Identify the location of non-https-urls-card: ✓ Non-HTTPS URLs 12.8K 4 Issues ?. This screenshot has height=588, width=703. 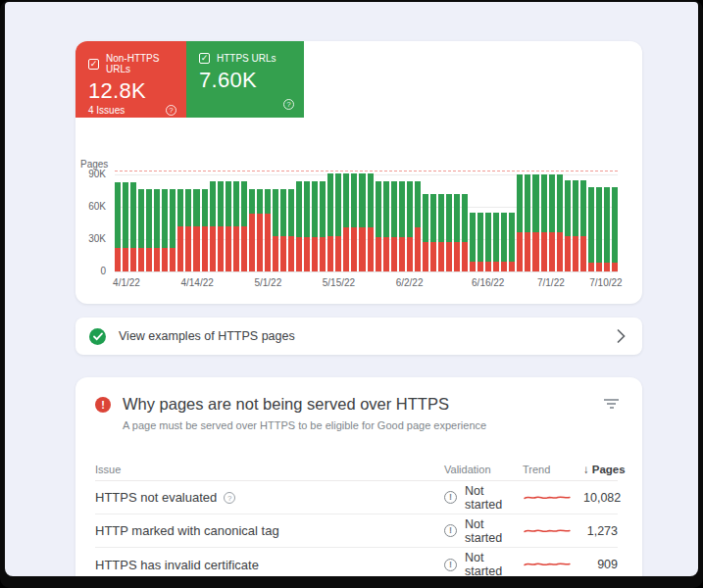
(131, 79).